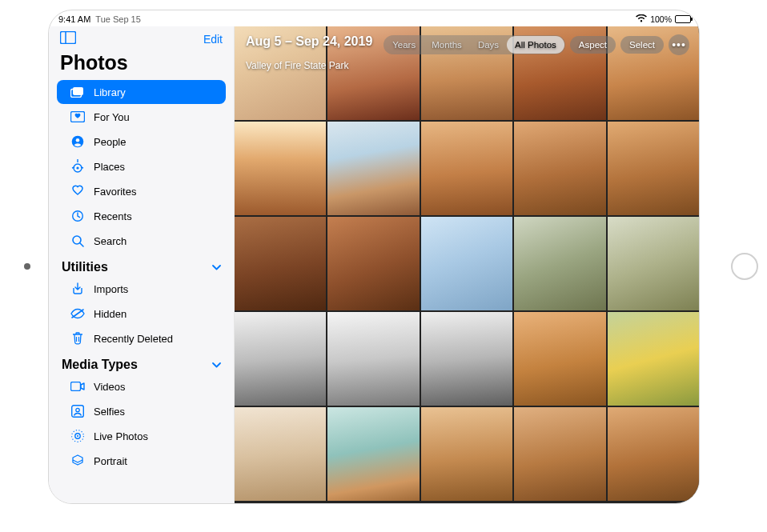  I want to click on sidebar-item-label: Library, so click(110, 93).